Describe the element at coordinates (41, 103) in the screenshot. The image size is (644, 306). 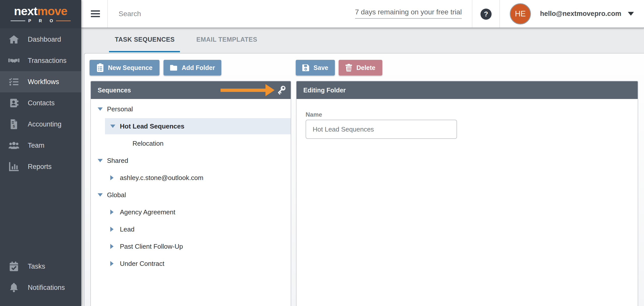
I see `sidebar-item-contacts: Contacts` at that location.